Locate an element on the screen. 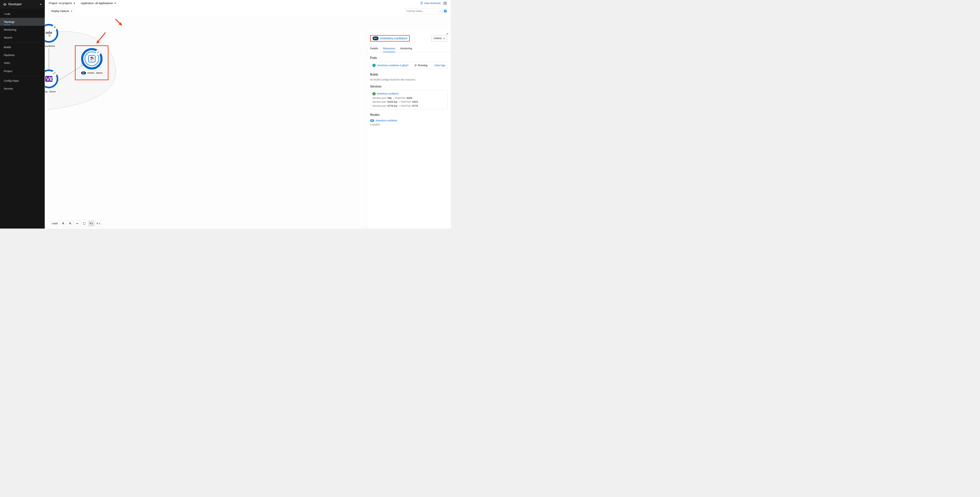 This screenshot has width=980, height=497. project-label: Project: cn-project1 is located at coordinates (60, 3).